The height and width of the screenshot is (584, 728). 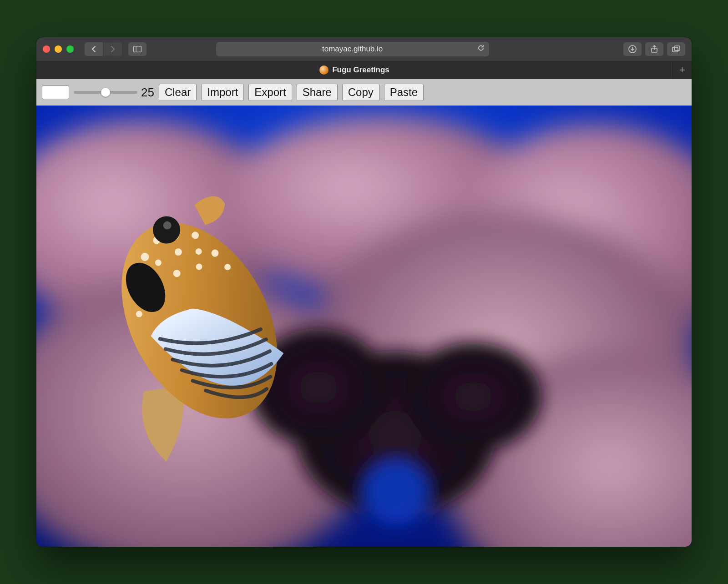 What do you see at coordinates (364, 70) in the screenshot?
I see `tab-bar: Fugu Greetings +` at bounding box center [364, 70].